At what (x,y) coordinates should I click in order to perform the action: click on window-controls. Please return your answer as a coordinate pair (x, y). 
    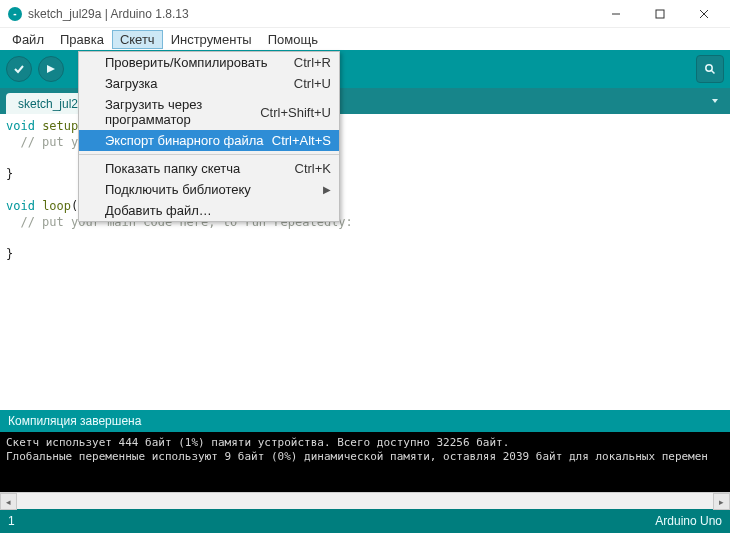
    Looking at the image, I should click on (660, 14).